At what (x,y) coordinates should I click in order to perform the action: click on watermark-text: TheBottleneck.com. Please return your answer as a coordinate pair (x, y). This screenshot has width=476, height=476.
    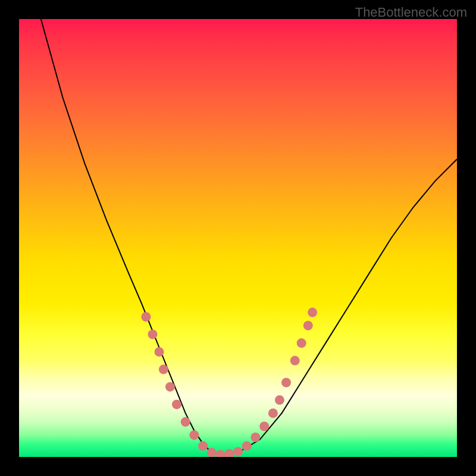
    Looking at the image, I should click on (411, 12).